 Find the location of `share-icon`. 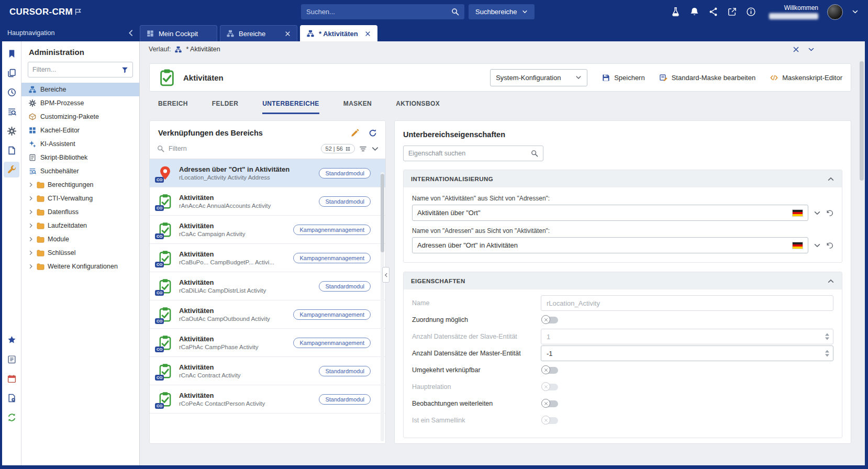

share-icon is located at coordinates (713, 12).